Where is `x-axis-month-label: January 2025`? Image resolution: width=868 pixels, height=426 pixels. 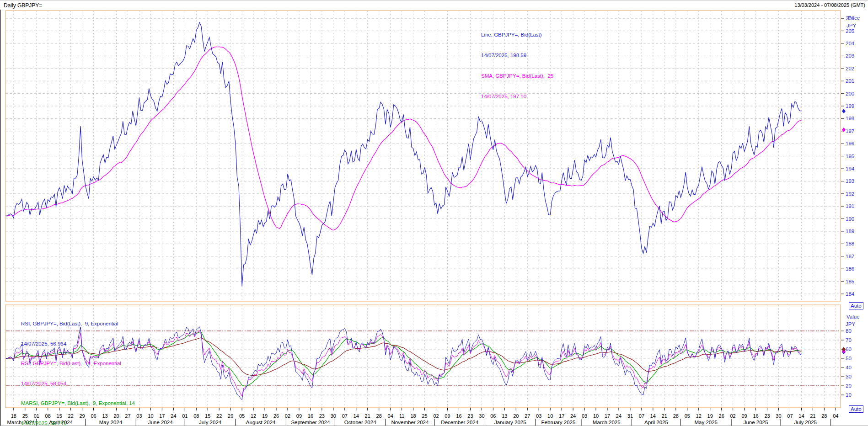 x-axis-month-label: January 2025 is located at coordinates (510, 422).